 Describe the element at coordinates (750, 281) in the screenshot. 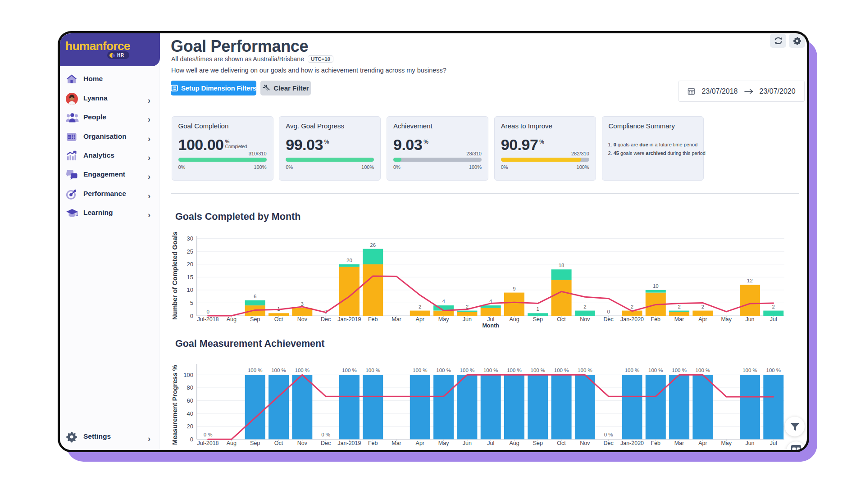

I see `svg-text: 12` at that location.